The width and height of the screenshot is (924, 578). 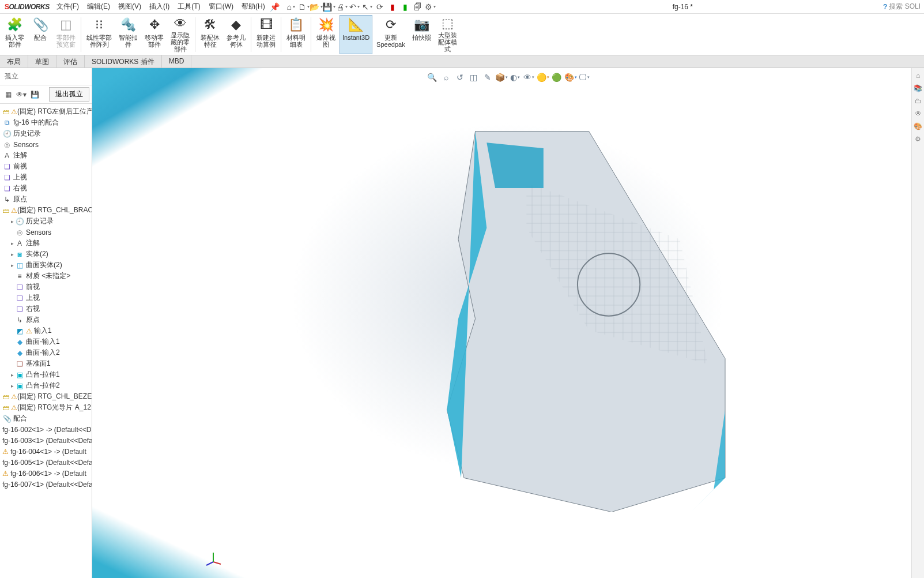 What do you see at coordinates (46, 441) in the screenshot?
I see `tree-fg3: fg-16-003<1> (Default<<Defa` at bounding box center [46, 441].